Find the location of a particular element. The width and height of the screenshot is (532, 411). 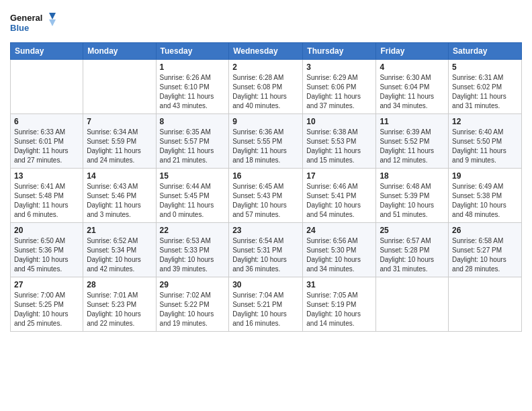

calendar-cell: 6Sunrise: 6:33 AM Sunset: 6:01 PM Daylig… is located at coordinates (47, 141).